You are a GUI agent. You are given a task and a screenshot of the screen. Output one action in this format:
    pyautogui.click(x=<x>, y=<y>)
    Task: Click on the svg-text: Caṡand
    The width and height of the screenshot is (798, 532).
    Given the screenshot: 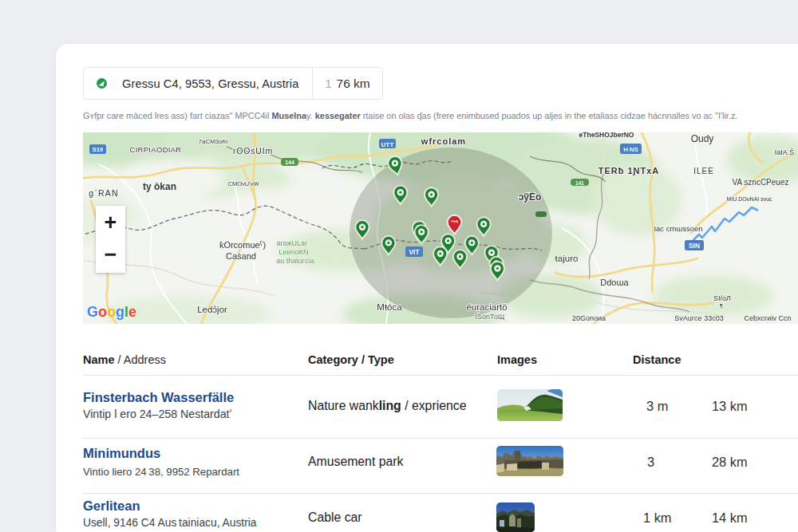 What is the action you would take?
    pyautogui.click(x=241, y=256)
    